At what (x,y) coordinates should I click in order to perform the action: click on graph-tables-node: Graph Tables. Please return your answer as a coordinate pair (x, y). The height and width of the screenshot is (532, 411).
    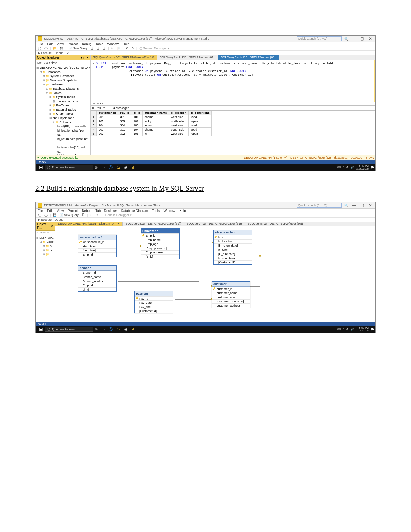
    Looking at the image, I should click on (63, 114).